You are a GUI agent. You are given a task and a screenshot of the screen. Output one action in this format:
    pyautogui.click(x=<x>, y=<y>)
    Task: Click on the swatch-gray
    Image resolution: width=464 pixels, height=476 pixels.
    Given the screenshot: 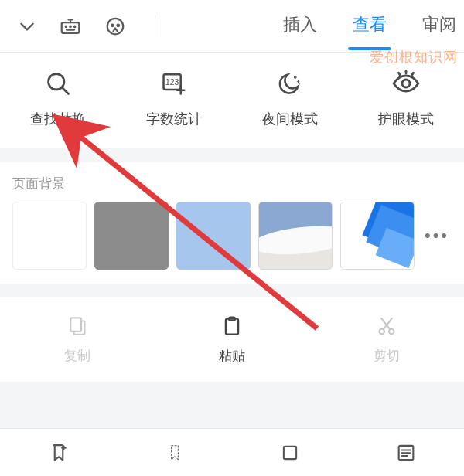 What is the action you would take?
    pyautogui.click(x=131, y=236)
    